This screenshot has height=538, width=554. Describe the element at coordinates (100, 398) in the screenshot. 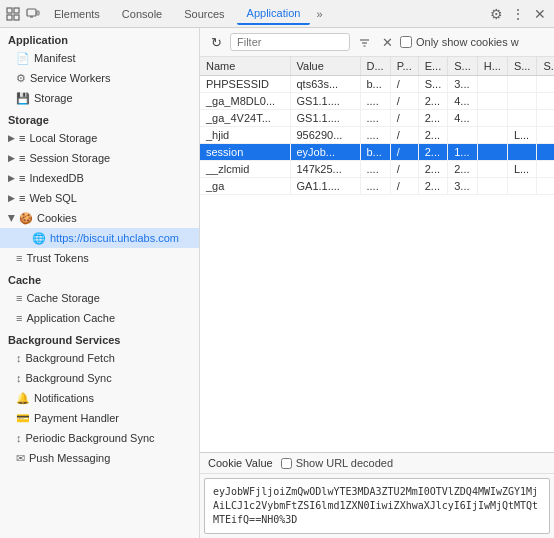

I see `sidebar-item-notifications: 🔔 Notifications` at that location.